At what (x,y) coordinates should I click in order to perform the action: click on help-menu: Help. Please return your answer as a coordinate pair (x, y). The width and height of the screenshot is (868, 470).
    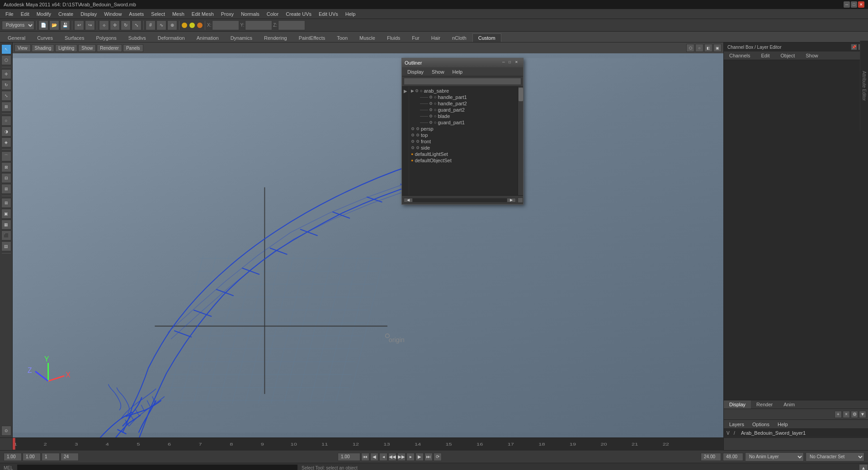
    Looking at the image, I should click on (783, 424).